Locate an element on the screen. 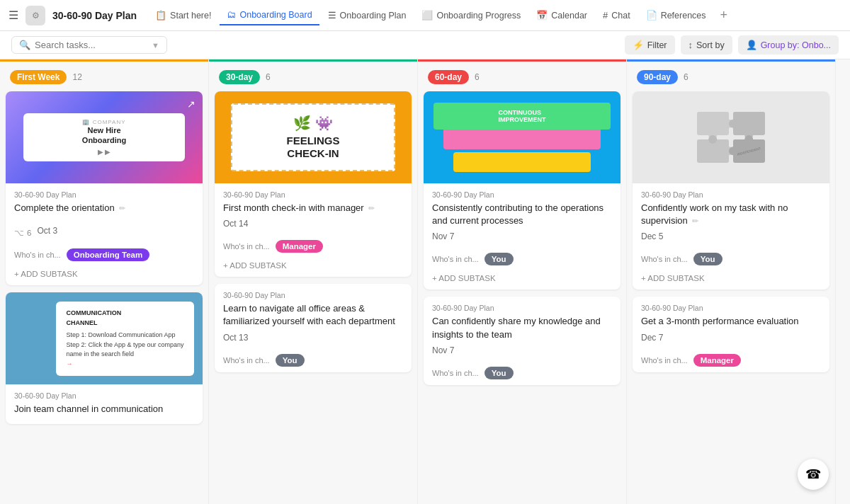 The height and width of the screenshot is (504, 850). tab-plan: ☰ Onboarding Plan is located at coordinates (367, 16).